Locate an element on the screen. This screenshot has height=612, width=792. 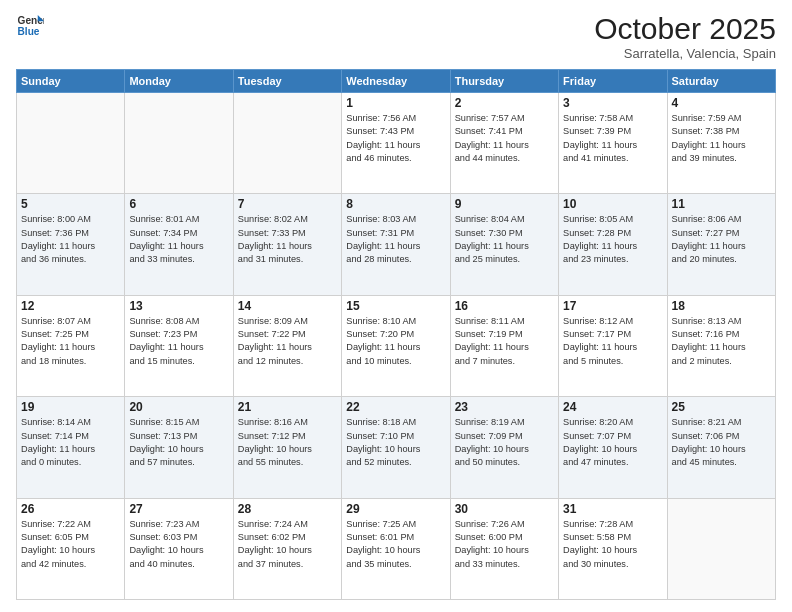
day-number: 29 is located at coordinates (396, 509).